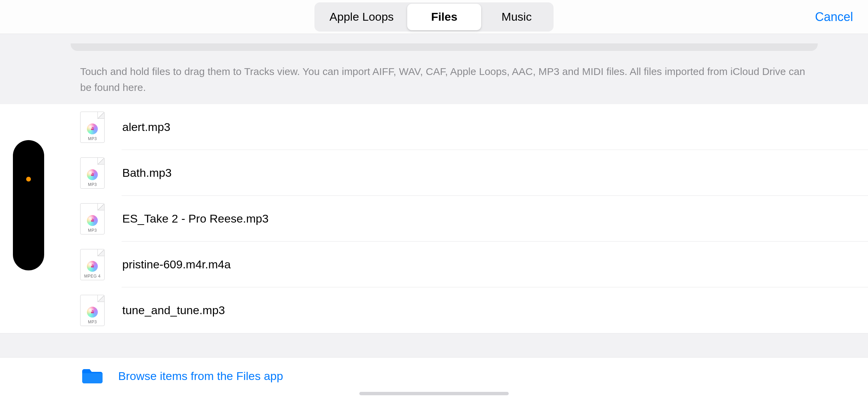 The image size is (868, 400). Describe the element at coordinates (834, 17) in the screenshot. I see `cancel-button: Cancel` at that location.